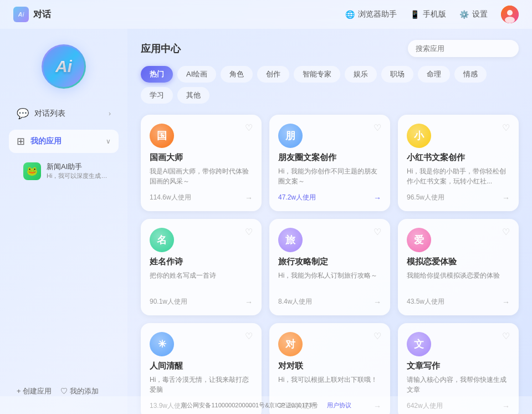 The height and width of the screenshot is (414, 532). Describe the element at coordinates (201, 301) in the screenshot. I see `card-footer-xingming: 90.1w人使用 →` at that location.